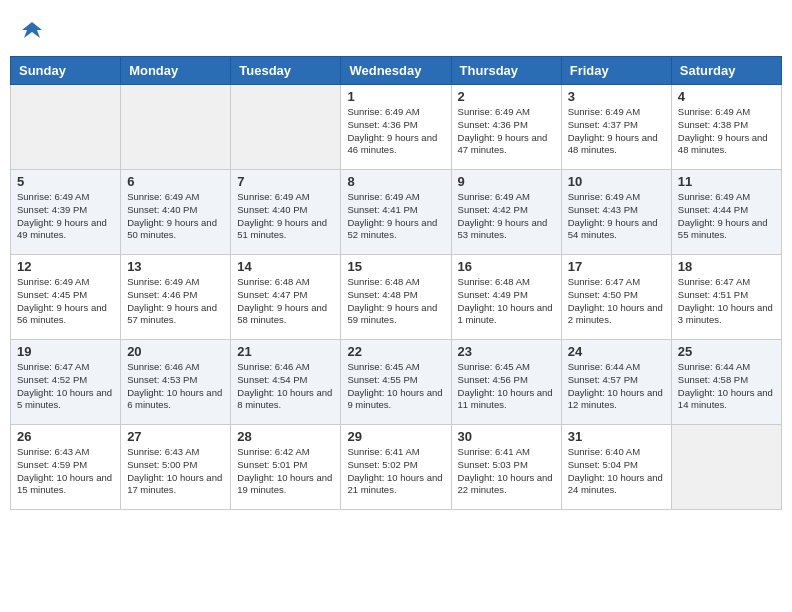  Describe the element at coordinates (176, 468) in the screenshot. I see `day-cell: 27Sunrise: 6:43 AM Sunset: 5:00 PM Dayli…` at that location.